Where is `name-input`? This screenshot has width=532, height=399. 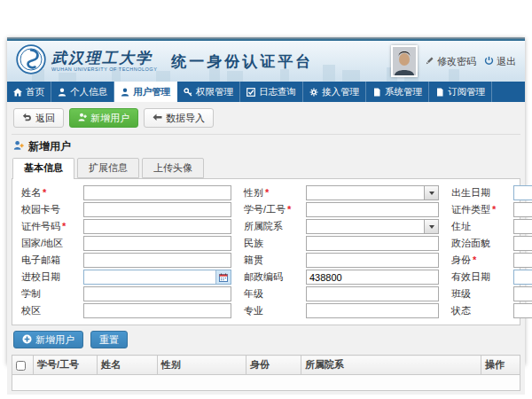
name-input is located at coordinates (158, 193).